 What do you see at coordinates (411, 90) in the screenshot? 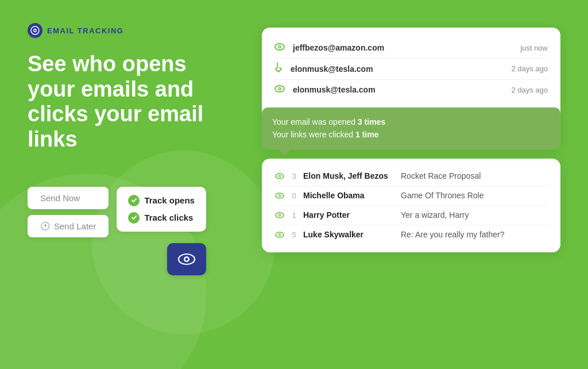
I see `tracking-row-3: elonmusk@tesla.com 2 days ago` at bounding box center [411, 90].